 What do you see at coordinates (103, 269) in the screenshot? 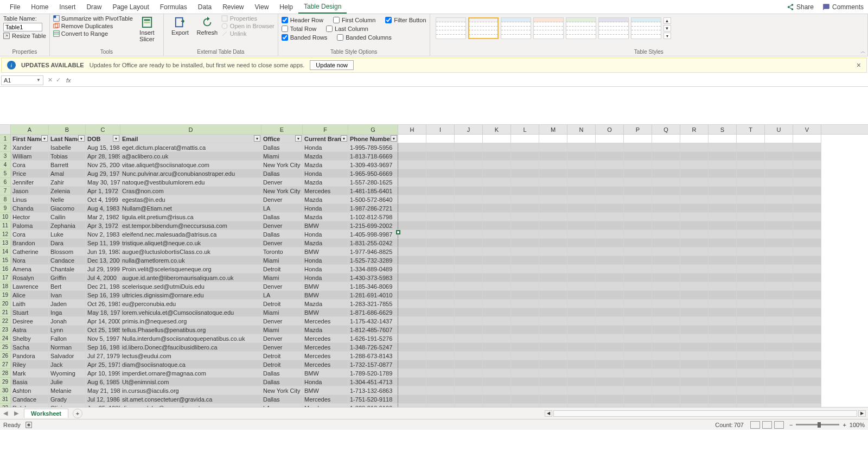
I see `table-cell: Jul 29, 1999` at bounding box center [103, 269].